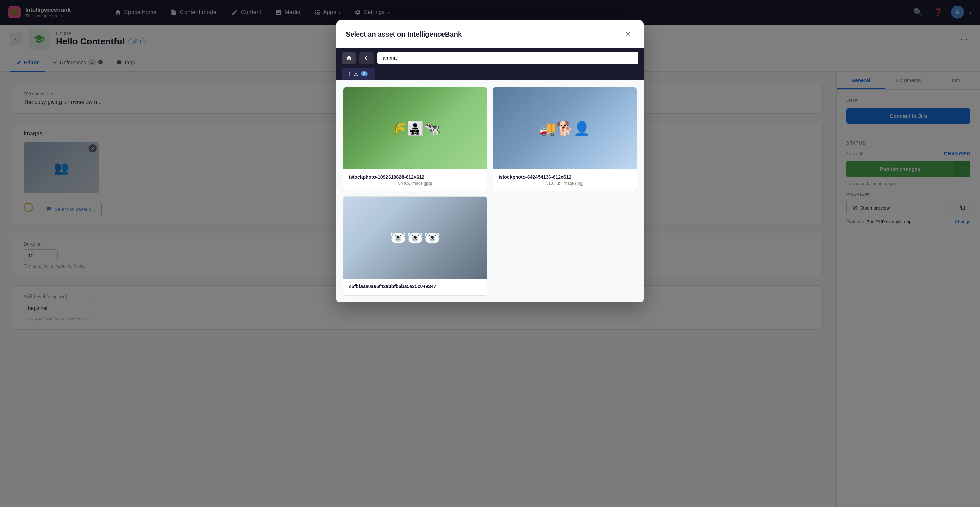  I want to click on asset-search-input, so click(508, 58).